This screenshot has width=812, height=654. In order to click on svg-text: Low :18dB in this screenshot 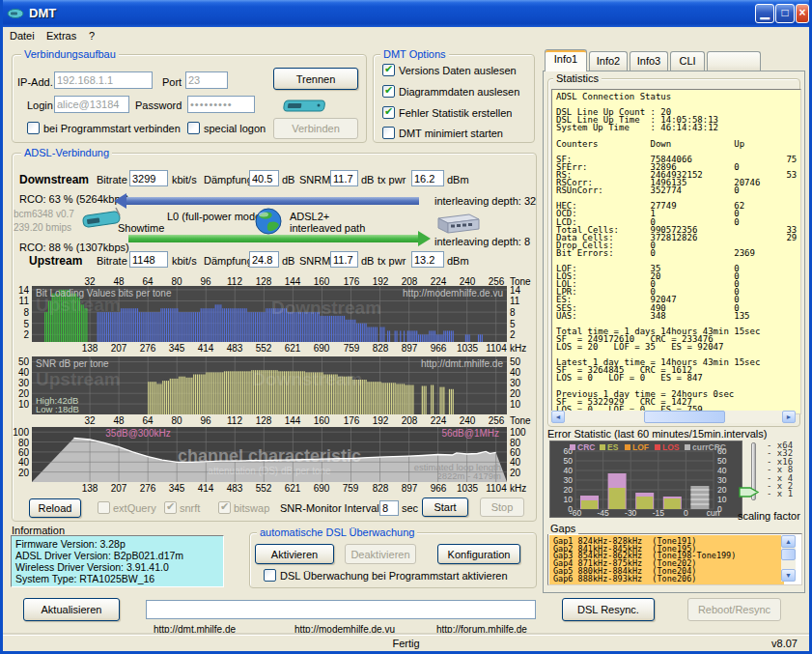, I will do `click(58, 410)`.